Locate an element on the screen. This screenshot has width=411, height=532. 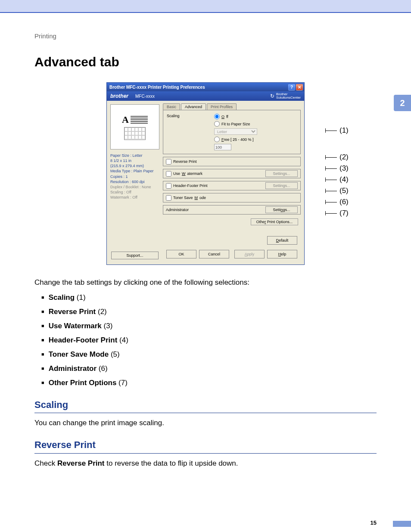
tab-basic: Basic is located at coordinates (171, 107).